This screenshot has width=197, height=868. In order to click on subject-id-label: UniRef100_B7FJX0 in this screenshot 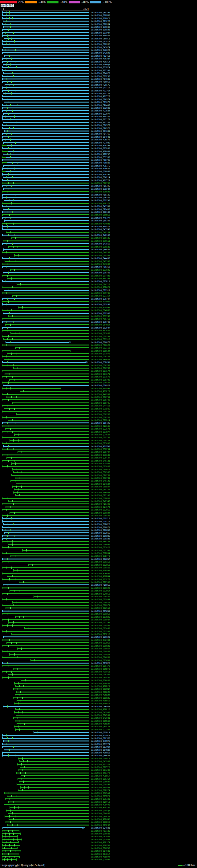, I will do `click(100, 799)`.